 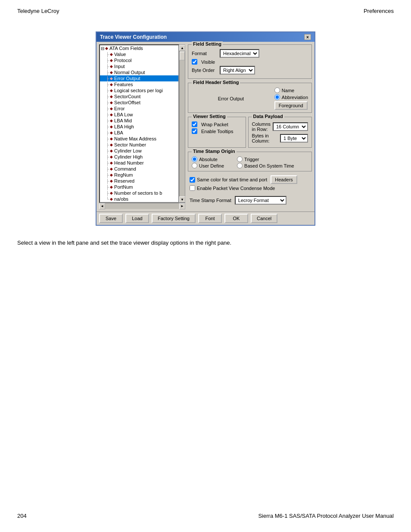 I want to click on tree-item-label: Command, so click(x=125, y=169).